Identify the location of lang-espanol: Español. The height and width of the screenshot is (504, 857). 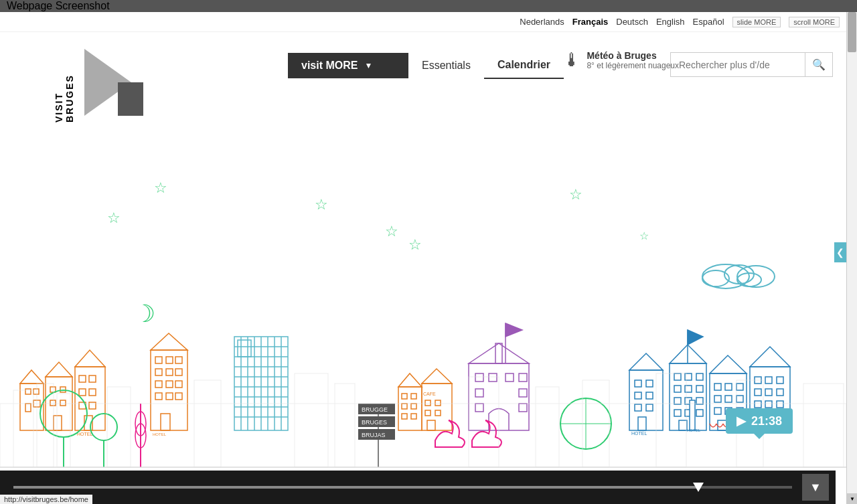
(708, 21).